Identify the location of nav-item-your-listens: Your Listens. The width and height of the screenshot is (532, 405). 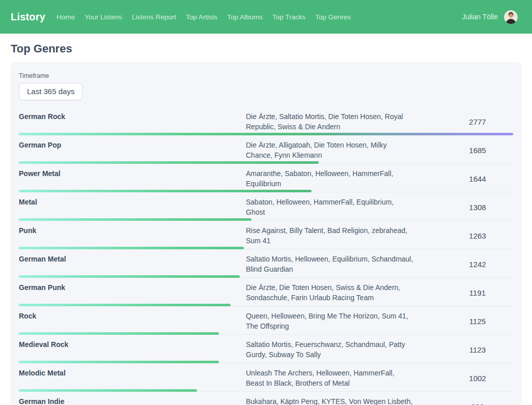
(103, 17).